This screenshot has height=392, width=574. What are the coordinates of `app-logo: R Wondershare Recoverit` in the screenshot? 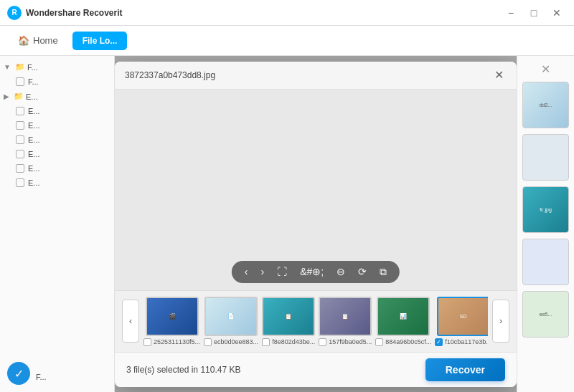 It's located at (254, 13).